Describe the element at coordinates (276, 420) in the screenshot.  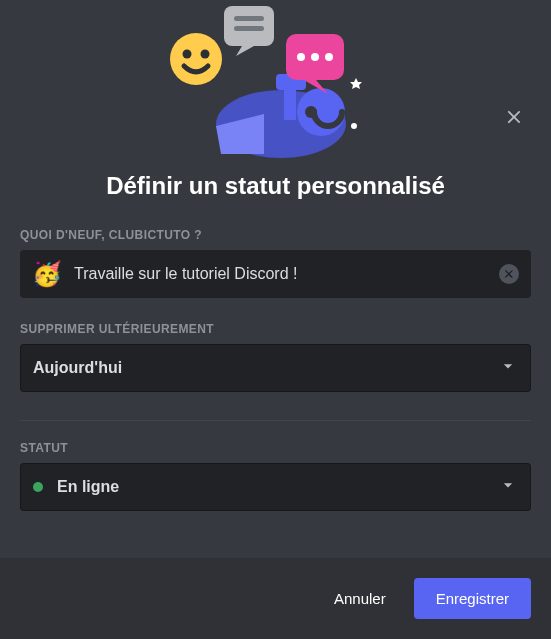
I see `divider` at that location.